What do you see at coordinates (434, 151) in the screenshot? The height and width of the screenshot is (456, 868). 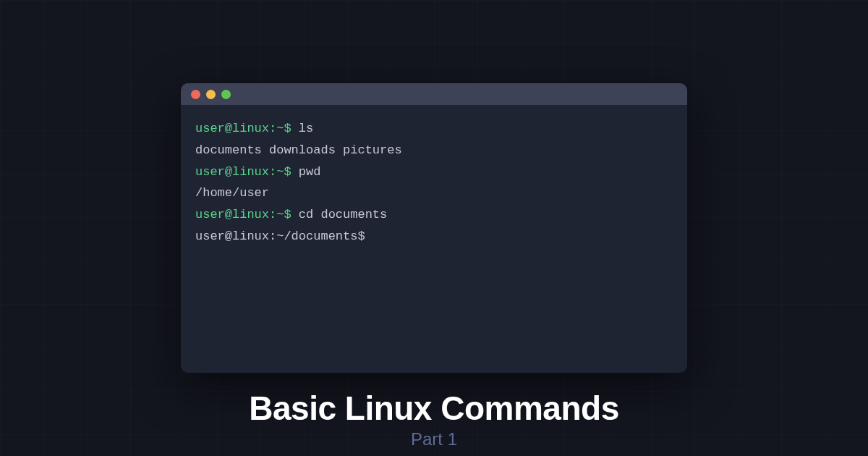 I see `terminal-output: documents downloads pictures` at bounding box center [434, 151].